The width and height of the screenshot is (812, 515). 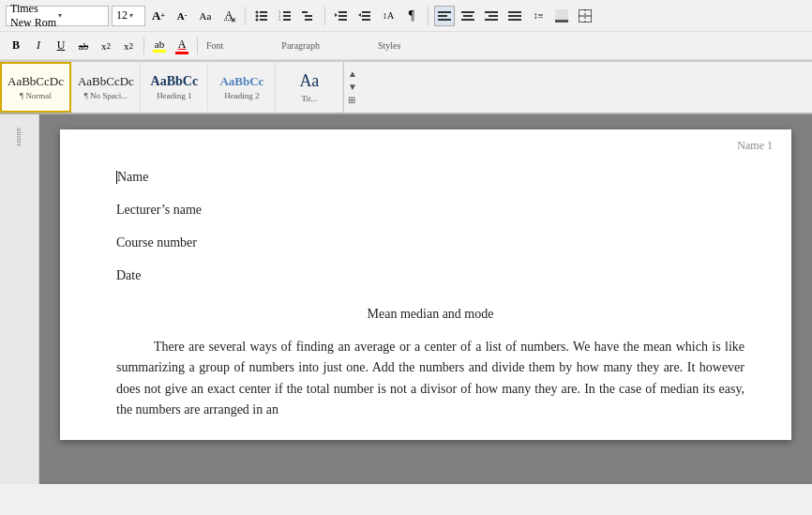 I want to click on underline-button: U, so click(x=61, y=46).